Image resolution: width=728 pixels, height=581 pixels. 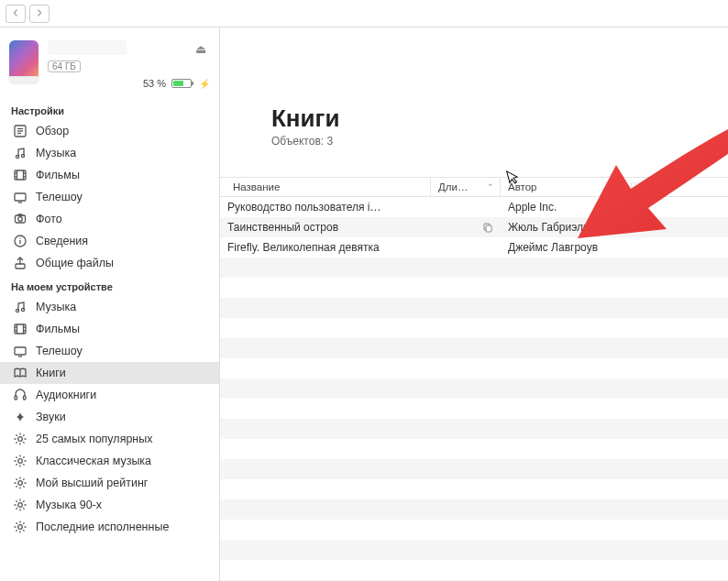 I want to click on sidebar-ondevice-gear-8: Мой высший рейтинг, so click(x=110, y=483).